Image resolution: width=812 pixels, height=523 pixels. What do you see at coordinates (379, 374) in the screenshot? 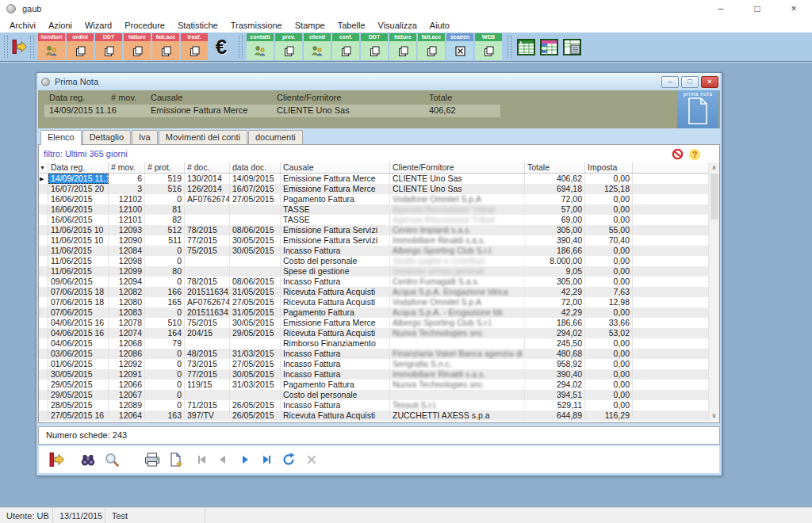
I see `table-row: 30/05/201512091077/201530/05/2015Incasso…` at bounding box center [379, 374].